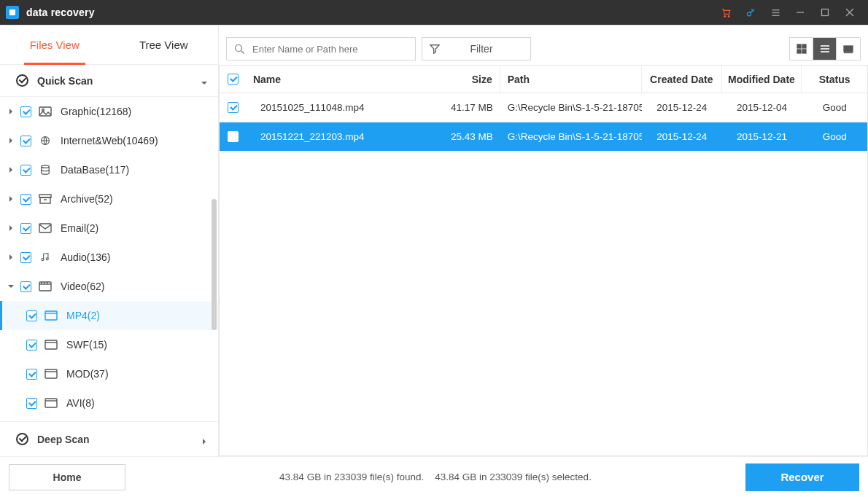 The image size is (868, 497). What do you see at coordinates (344, 79) in the screenshot?
I see `column-name: Name` at bounding box center [344, 79].